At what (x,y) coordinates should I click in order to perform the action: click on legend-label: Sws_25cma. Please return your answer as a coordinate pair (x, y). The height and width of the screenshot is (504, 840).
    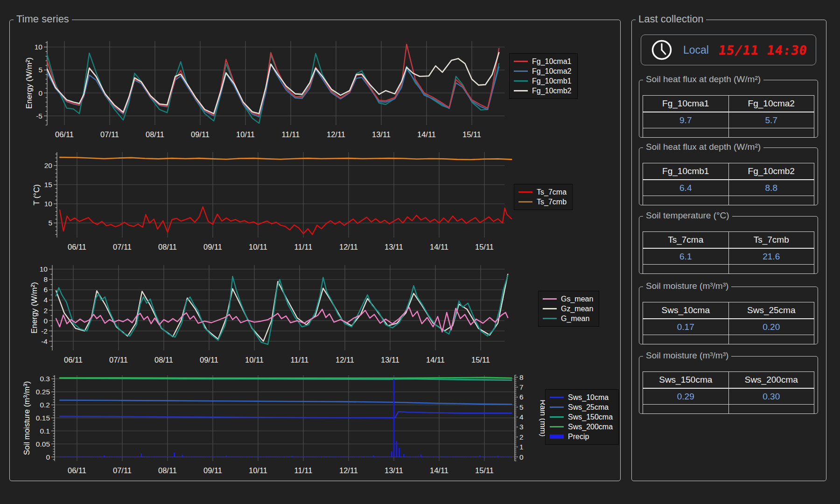
    Looking at the image, I should click on (588, 407).